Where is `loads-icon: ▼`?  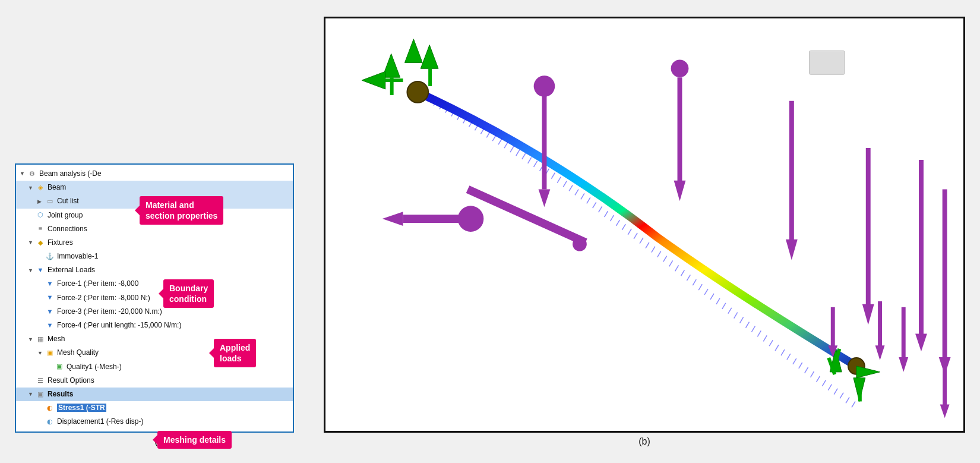 loads-icon: ▼ is located at coordinates (40, 270).